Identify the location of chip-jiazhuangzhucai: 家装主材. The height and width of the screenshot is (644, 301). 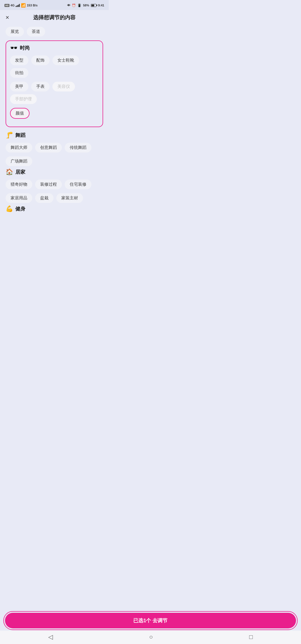
(70, 198).